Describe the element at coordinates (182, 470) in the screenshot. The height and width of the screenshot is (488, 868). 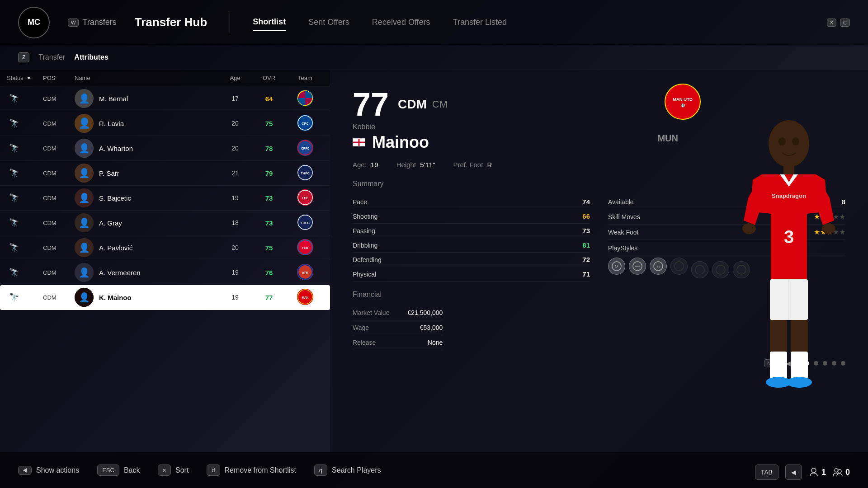
I see `sort-label: Sort` at that location.